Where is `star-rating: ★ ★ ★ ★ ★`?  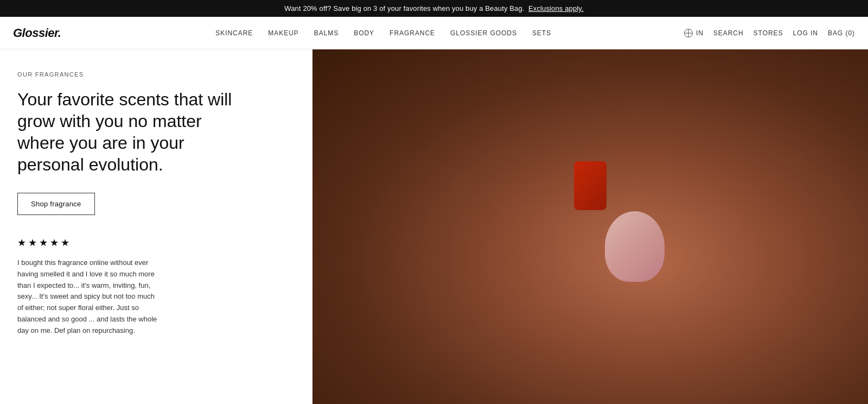 star-rating: ★ ★ ★ ★ ★ is located at coordinates (156, 243).